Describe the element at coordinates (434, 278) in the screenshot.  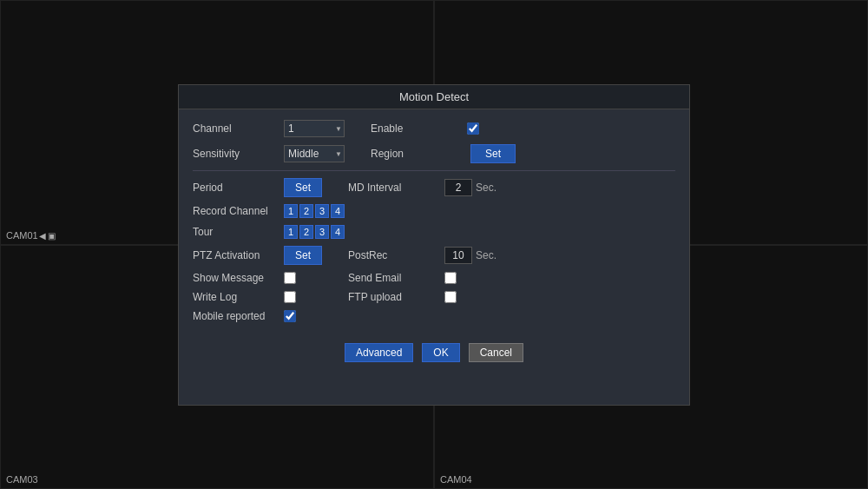
I see `show-message-row: Show Message Send Email` at that location.